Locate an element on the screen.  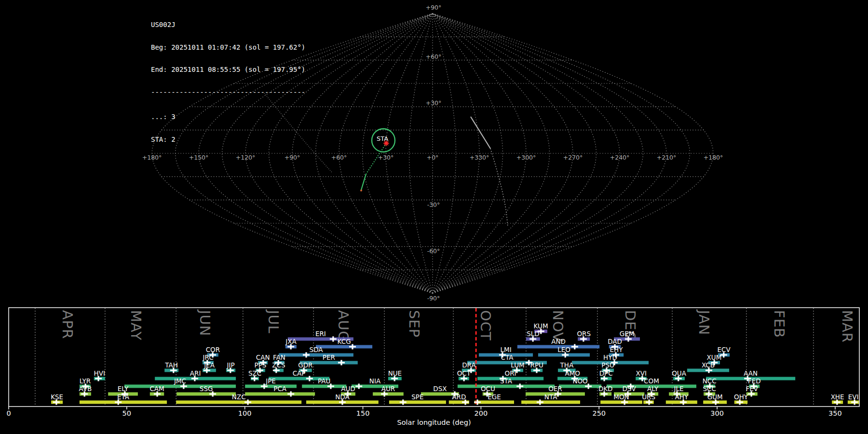
shower-label: COR is located at coordinates (213, 350).